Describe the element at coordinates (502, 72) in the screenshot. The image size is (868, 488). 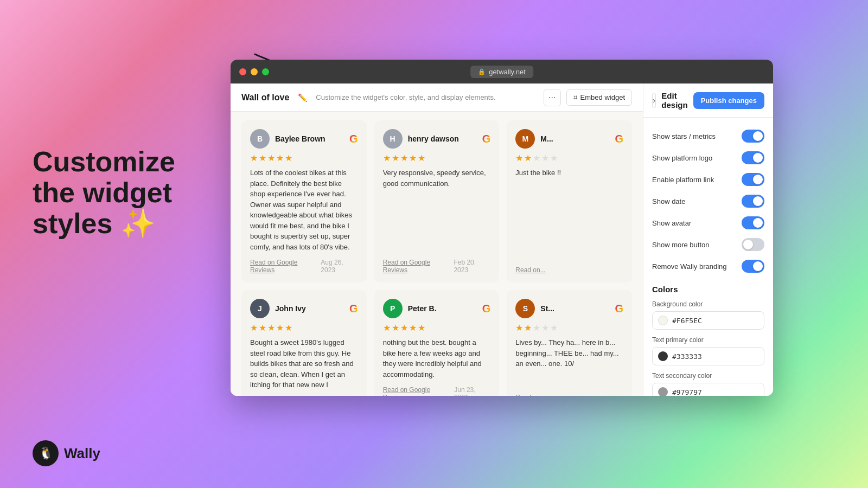
I see `browser-titlebar: 🔒 getwally.net` at that location.